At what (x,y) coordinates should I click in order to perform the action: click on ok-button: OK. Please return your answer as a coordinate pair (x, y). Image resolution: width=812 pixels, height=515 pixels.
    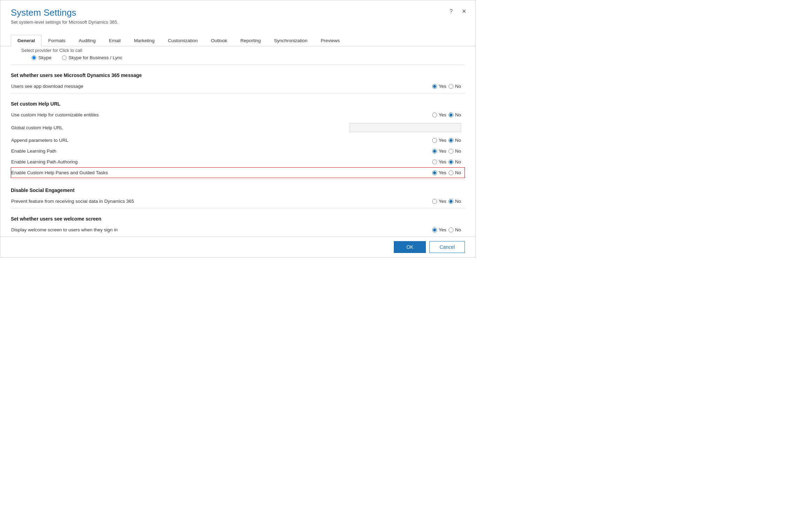
    Looking at the image, I should click on (410, 247).